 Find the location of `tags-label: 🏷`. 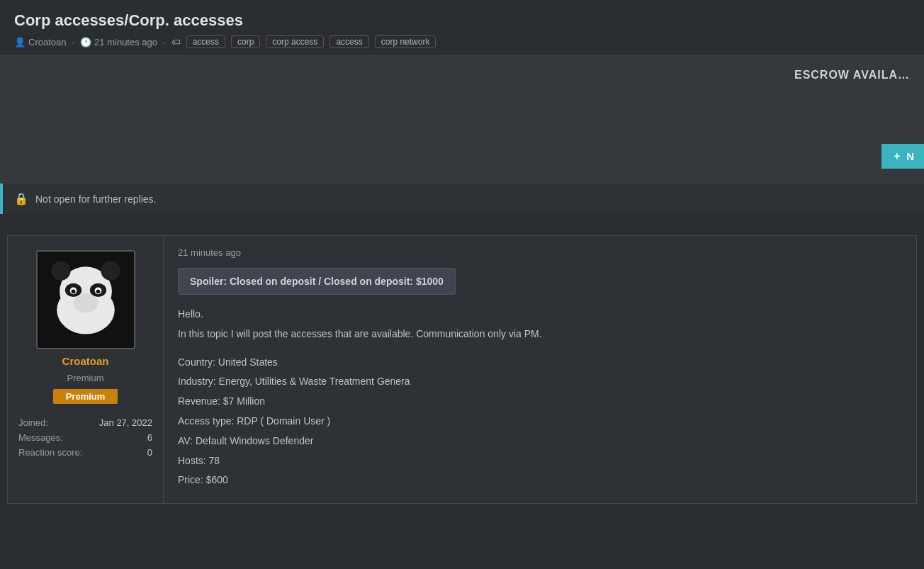

tags-label: 🏷 is located at coordinates (176, 43).